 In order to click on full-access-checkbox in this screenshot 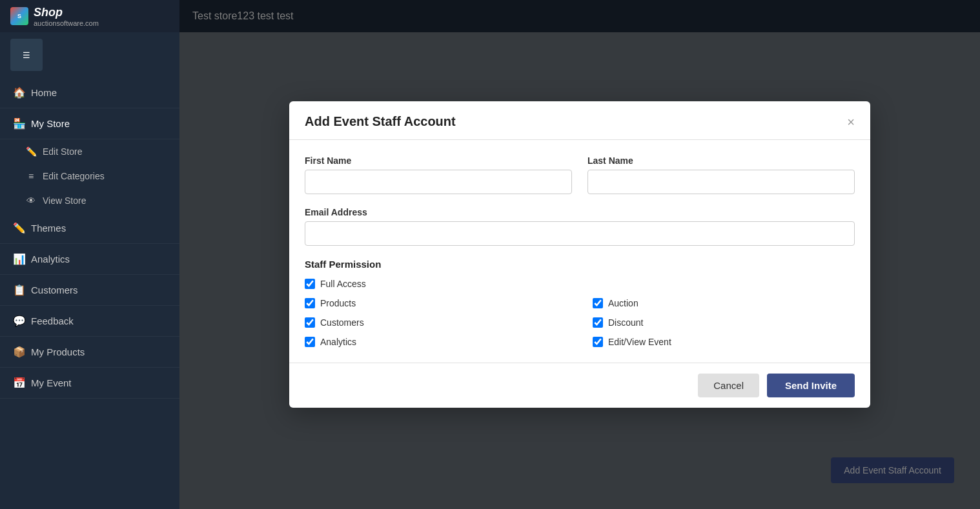, I will do `click(310, 284)`.